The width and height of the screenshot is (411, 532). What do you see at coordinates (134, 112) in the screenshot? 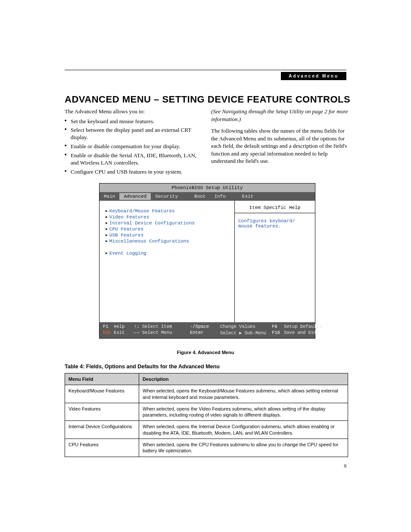
I see `intro-lead: The Advanced Menu allows you to:` at bounding box center [134, 112].